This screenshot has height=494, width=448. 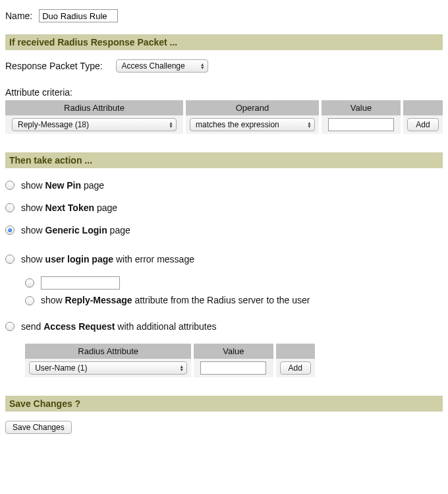 I want to click on action-label: show Next Token page, so click(x=69, y=208).